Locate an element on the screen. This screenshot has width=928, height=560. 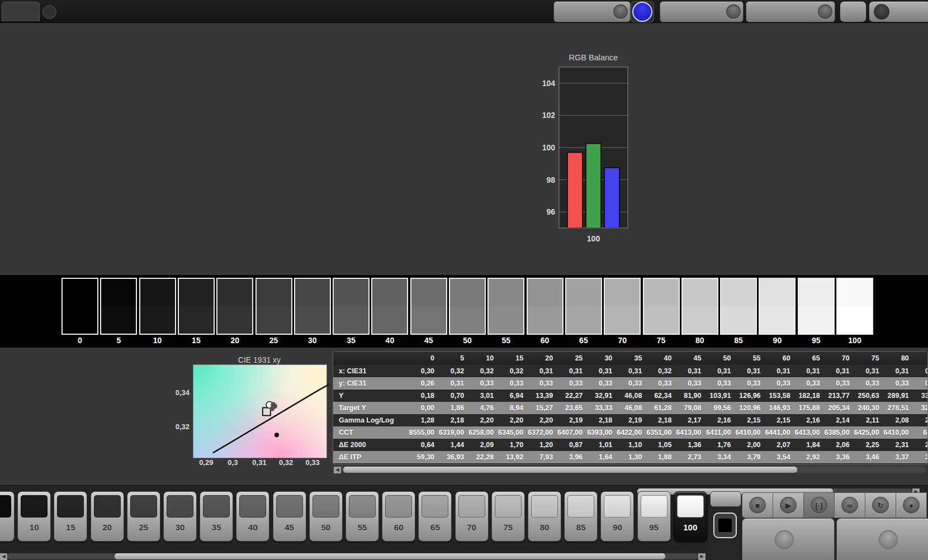
display-control-dropdown is located at coordinates (790, 12).